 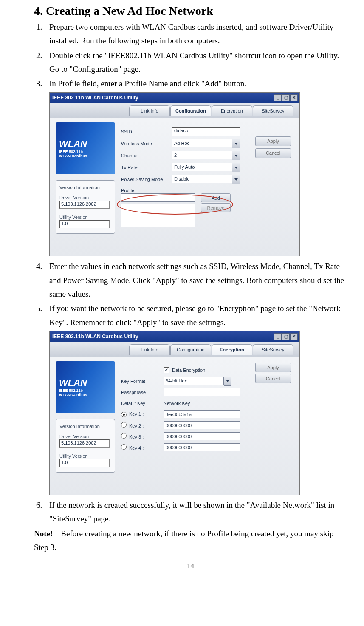 What do you see at coordinates (177, 403) in the screenshot?
I see `networkkey-label: Network Key` at bounding box center [177, 403].